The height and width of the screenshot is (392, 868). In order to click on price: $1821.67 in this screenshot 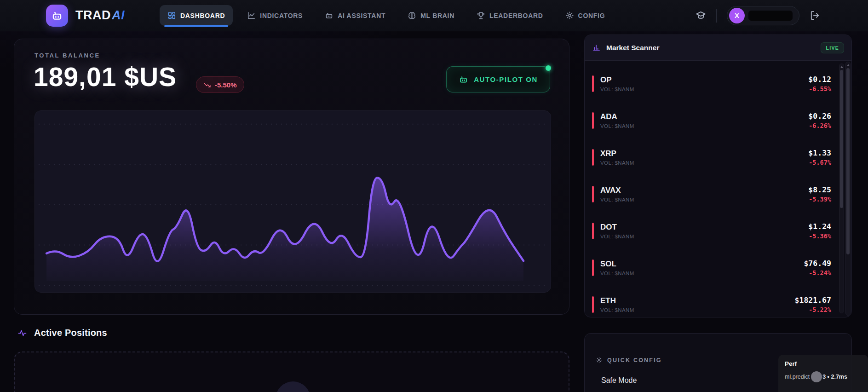, I will do `click(813, 300)`.